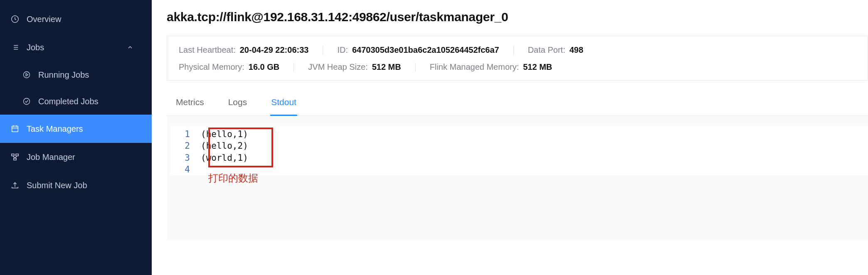 The image size is (868, 275). Describe the element at coordinates (185, 134) in the screenshot. I see `line-number: 1` at that location.